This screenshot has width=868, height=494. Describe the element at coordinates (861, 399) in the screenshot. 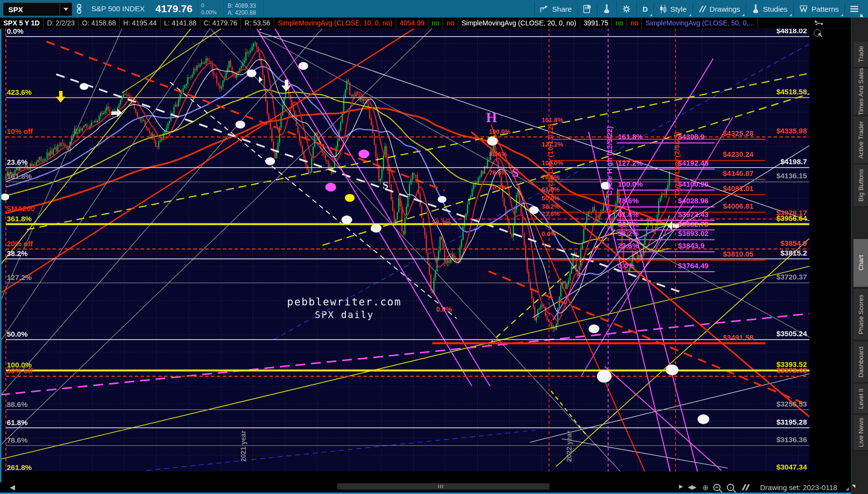

I see `sidebar-tab-label: Level II` at that location.